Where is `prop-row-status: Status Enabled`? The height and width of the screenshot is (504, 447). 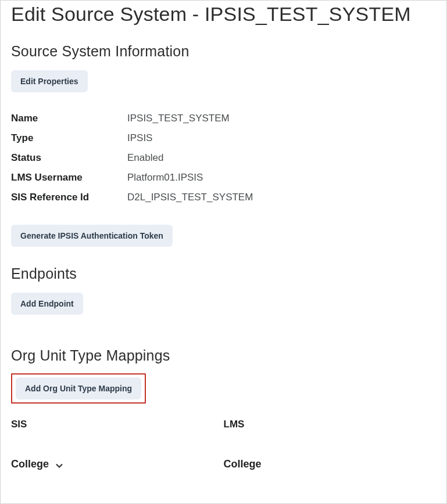 prop-row-status: Status Enabled is located at coordinates (223, 158).